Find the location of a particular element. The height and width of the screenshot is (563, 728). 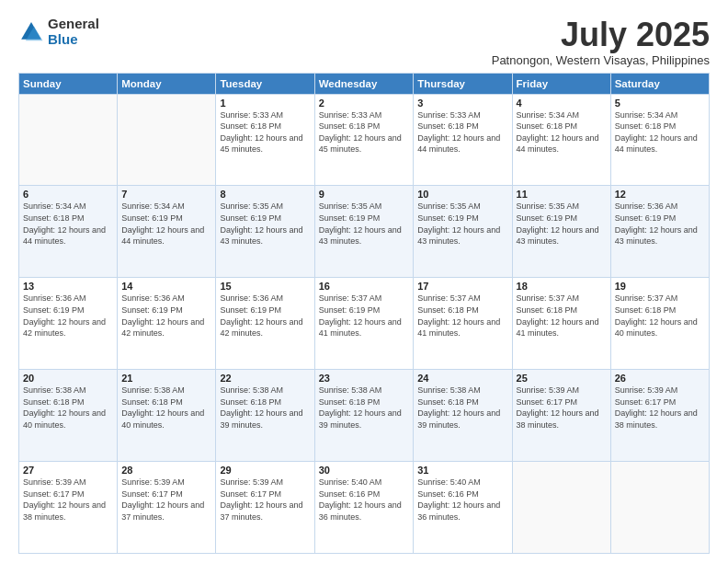

day-number: 18 is located at coordinates (562, 286).